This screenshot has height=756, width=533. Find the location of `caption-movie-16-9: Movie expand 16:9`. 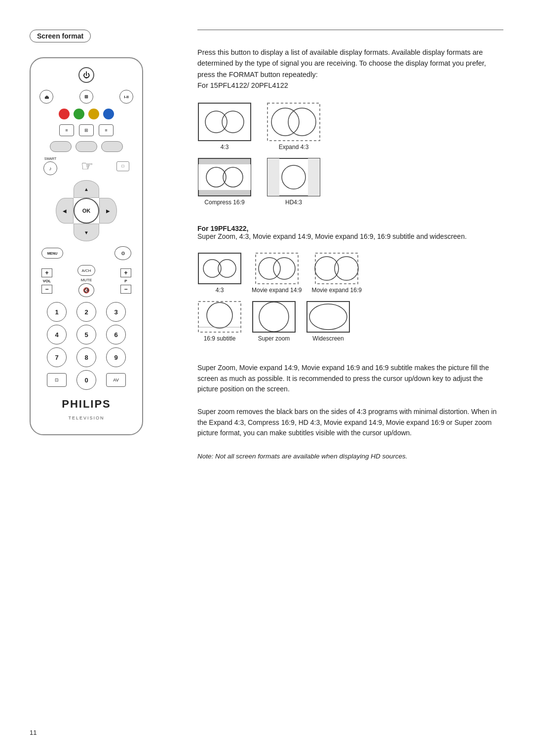

caption-movie-16-9: Movie expand 16:9 is located at coordinates (337, 290).